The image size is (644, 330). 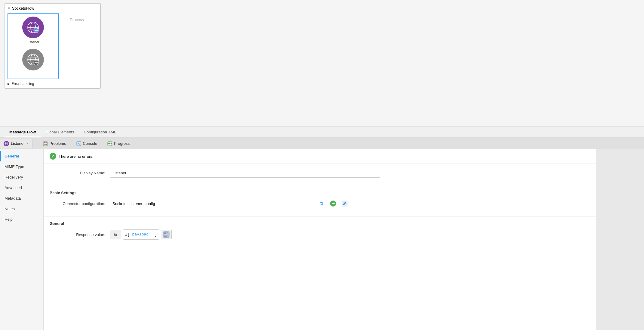 I want to click on display-name-input, so click(x=245, y=173).